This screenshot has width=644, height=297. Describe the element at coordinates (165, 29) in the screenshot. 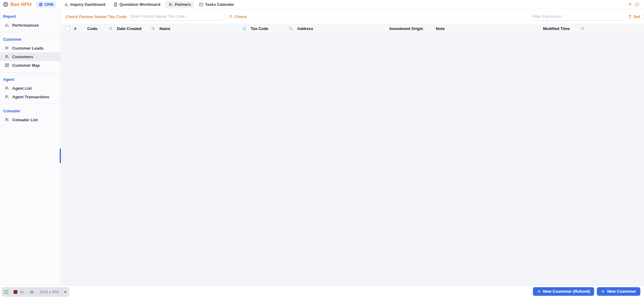

I see `column-label: Name` at that location.